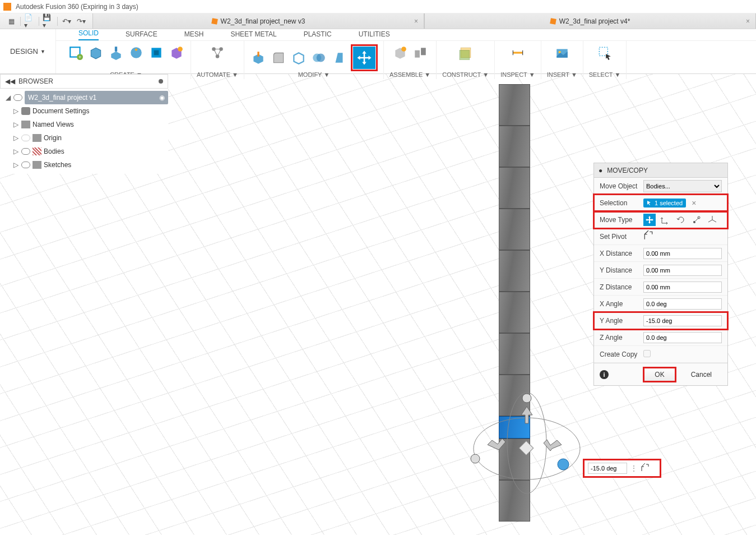 The height and width of the screenshot is (535, 756). Describe the element at coordinates (465, 75) in the screenshot. I see `panel-label: CONSTRUCT ▼` at that location.